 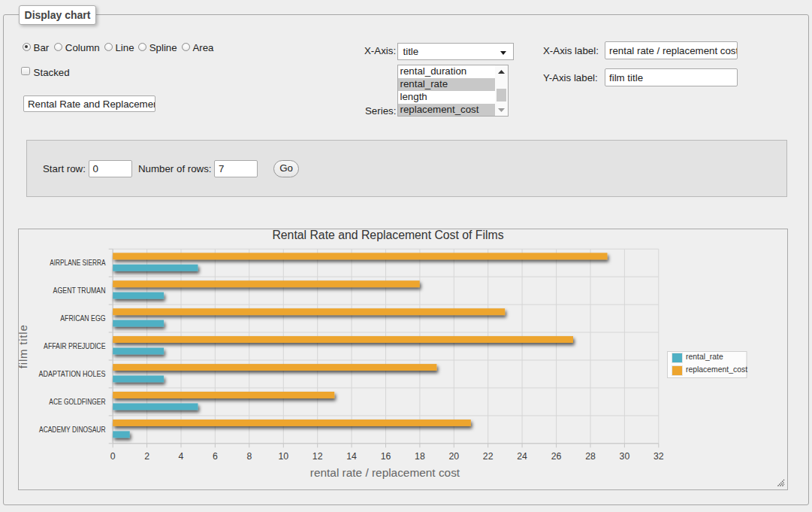 I want to click on svg-text: 14, so click(x=352, y=456).